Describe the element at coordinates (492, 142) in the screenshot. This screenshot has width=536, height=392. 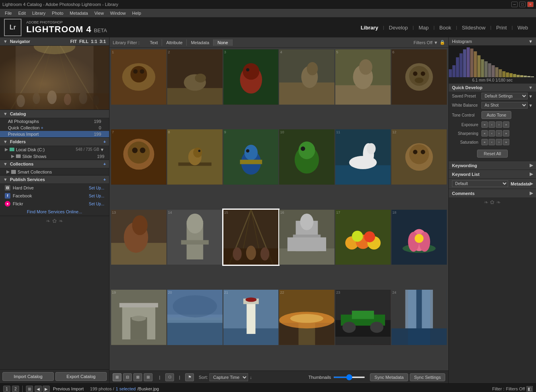
I see `saturation-minus-small: ‹` at that location.